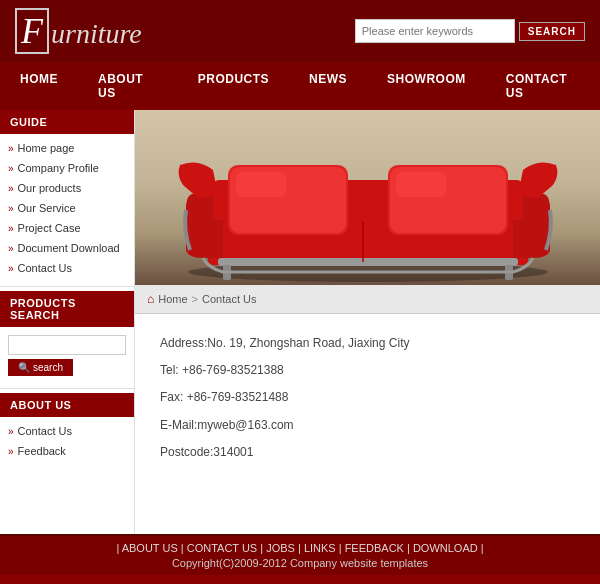 This screenshot has height=584, width=600. Describe the element at coordinates (373, 548) in the screenshot. I see `footer-link-feedback: | FEEDBACK` at that location.